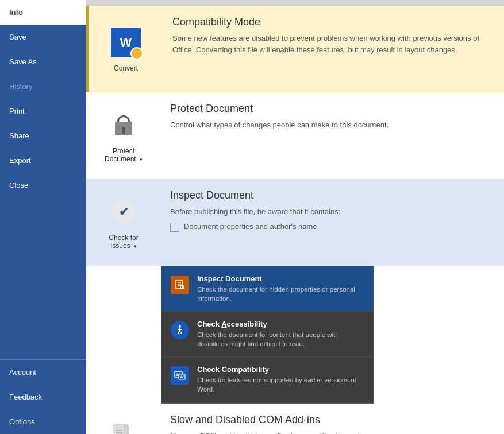  Describe the element at coordinates (333, 22) in the screenshot. I see `compat-title: Compatibility Mode` at that location.